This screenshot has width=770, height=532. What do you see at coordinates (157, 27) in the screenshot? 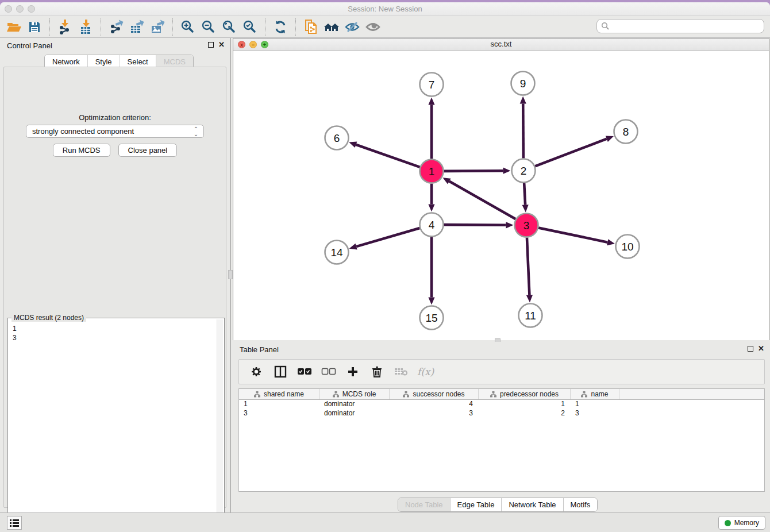
I see `export-image-icon` at bounding box center [157, 27].